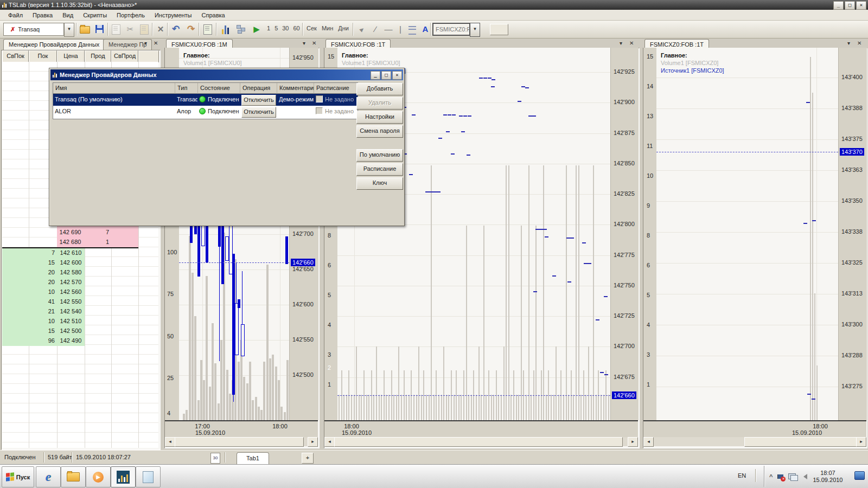 The height and width of the screenshot is (488, 868). I want to click on provider-column-Имя: Имя, so click(114, 88).